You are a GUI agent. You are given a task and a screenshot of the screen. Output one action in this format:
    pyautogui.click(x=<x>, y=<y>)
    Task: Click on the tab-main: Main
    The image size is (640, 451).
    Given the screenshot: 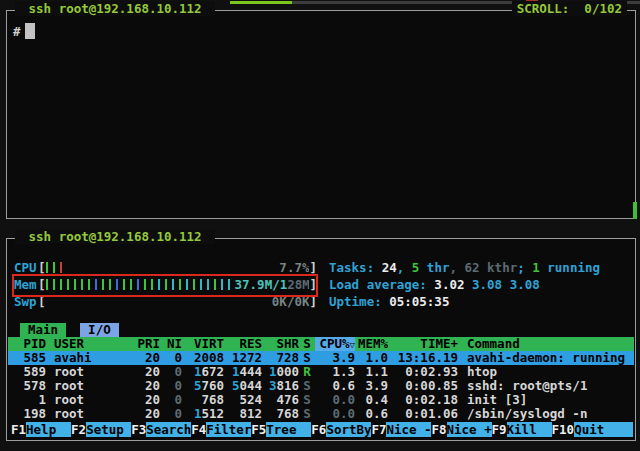 What is the action you would take?
    pyautogui.click(x=43, y=330)
    